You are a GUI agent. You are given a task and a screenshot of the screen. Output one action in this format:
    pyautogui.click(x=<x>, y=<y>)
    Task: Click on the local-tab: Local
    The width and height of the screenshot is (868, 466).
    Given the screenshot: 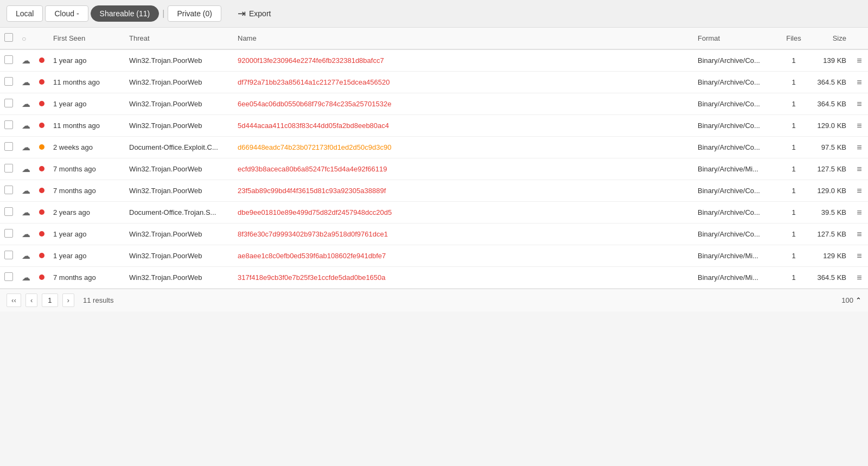 What is the action you would take?
    pyautogui.click(x=25, y=14)
    